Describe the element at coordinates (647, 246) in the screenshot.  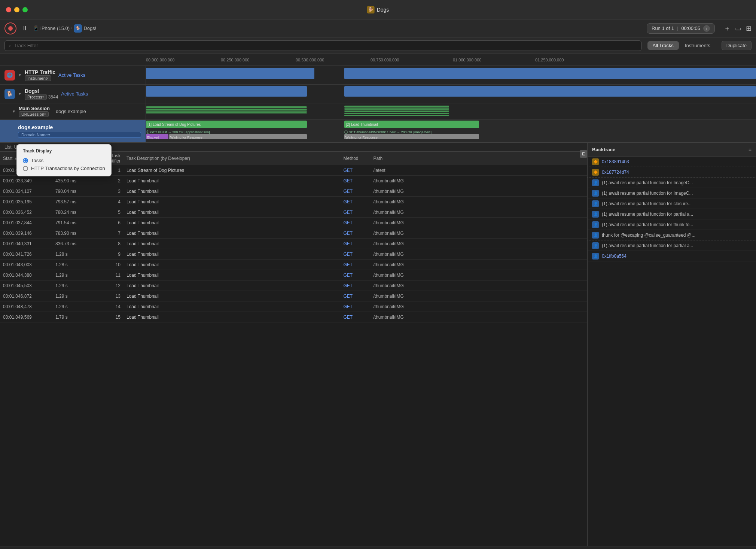
I see `bt-text: (1) await resume partial function for pa…` at that location.